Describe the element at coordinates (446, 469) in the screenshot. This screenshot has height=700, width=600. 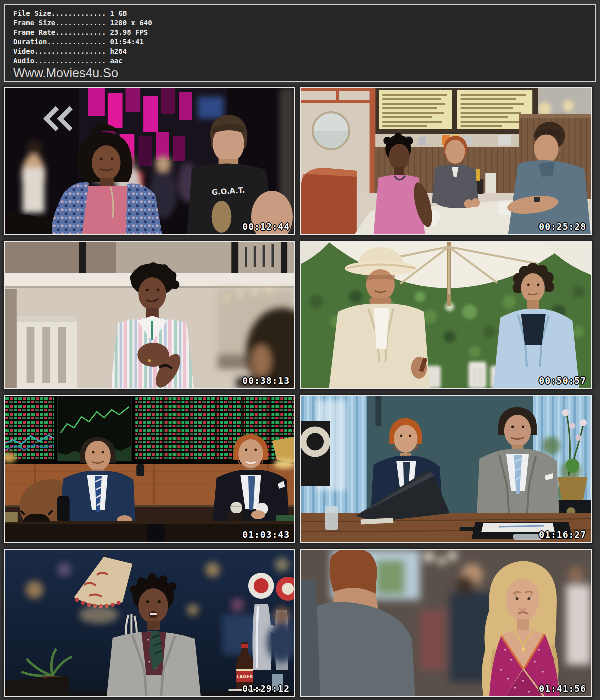
I see `scene-office-illustration` at that location.